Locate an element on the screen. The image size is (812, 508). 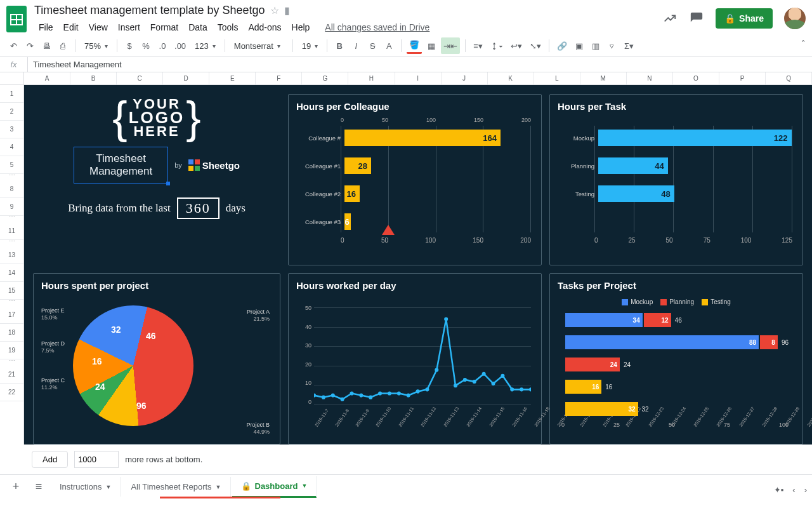
explore-icon: ✦▪ is located at coordinates (779, 490).